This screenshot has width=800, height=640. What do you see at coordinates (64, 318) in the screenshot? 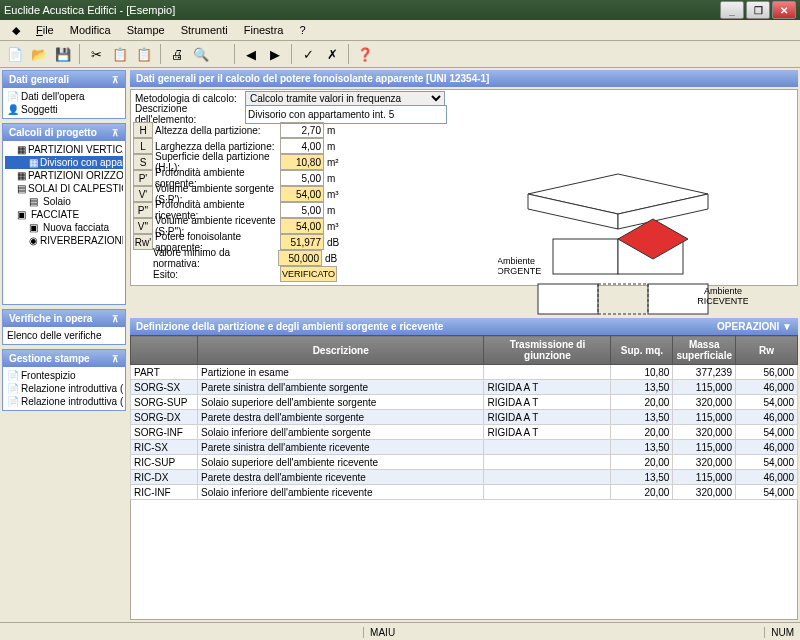
I see `panel-header: Verifiche in opera⊼` at bounding box center [64, 318].